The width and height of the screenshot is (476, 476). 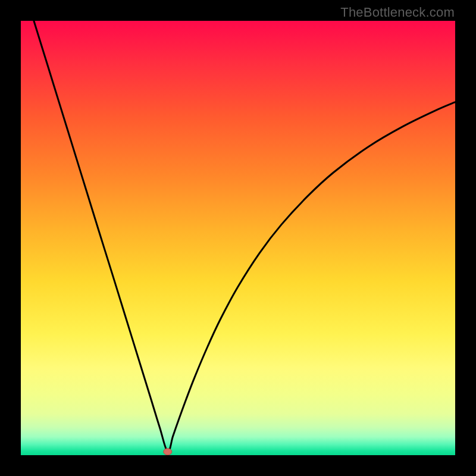 I want to click on minimum-marker, so click(x=168, y=452).